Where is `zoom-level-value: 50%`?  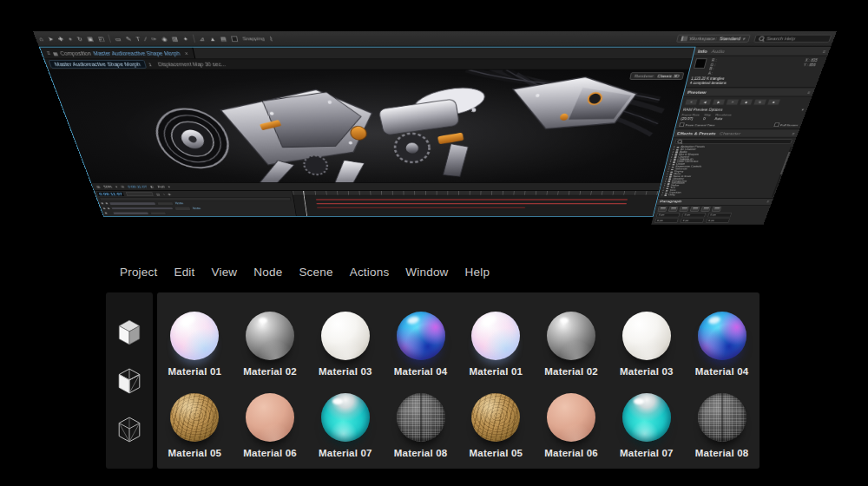
zoom-level-value: 50% is located at coordinates (108, 187).